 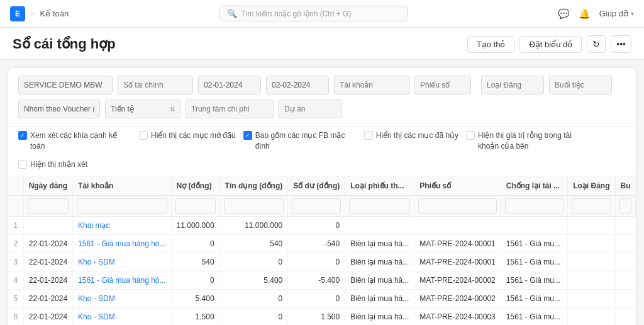 I want to click on col-header-3: Tín dụng (đồng), so click(x=254, y=186).